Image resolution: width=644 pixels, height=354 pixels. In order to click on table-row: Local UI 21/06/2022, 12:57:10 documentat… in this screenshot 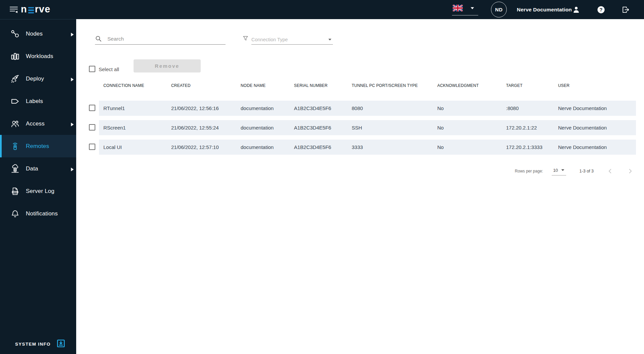, I will do `click(367, 147)`.